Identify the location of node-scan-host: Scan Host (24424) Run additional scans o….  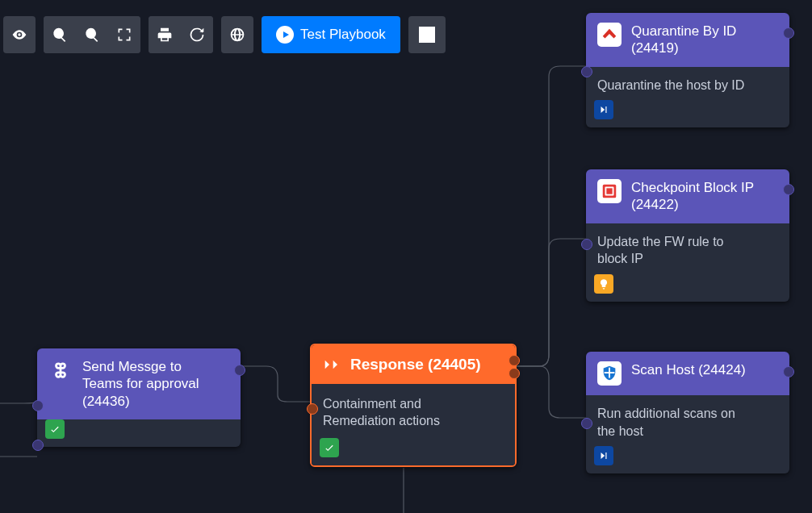
(688, 413).